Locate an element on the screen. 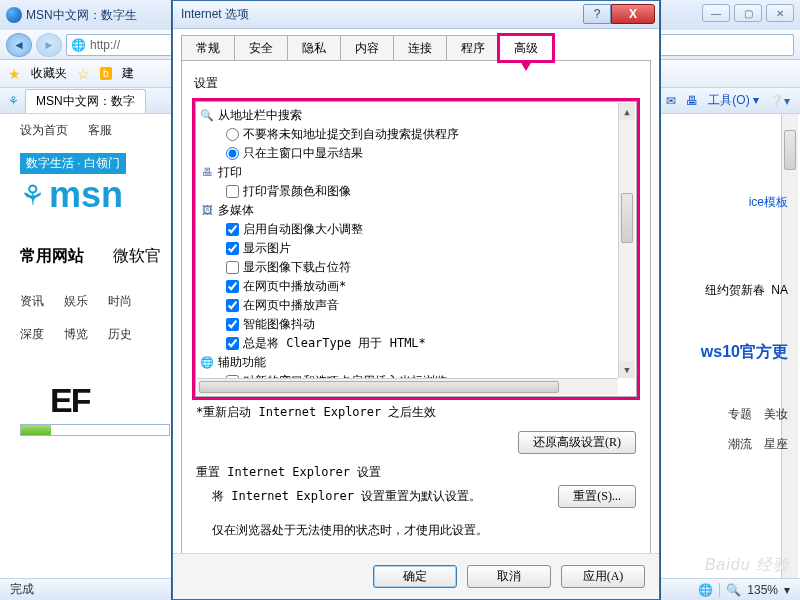  cat-link: 时尚 is located at coordinates (120, 302).